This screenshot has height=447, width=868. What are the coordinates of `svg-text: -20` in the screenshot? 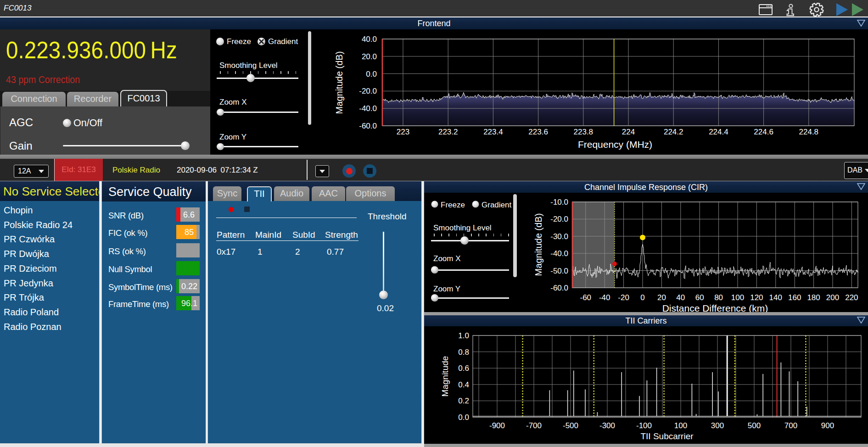 It's located at (623, 297).